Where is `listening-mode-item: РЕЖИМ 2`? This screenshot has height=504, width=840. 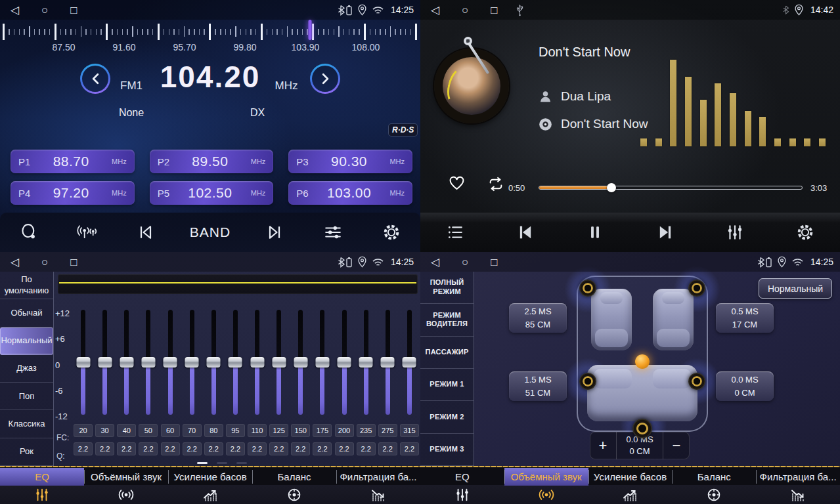 listening-mode-item: РЕЖИМ 2 is located at coordinates (447, 417).